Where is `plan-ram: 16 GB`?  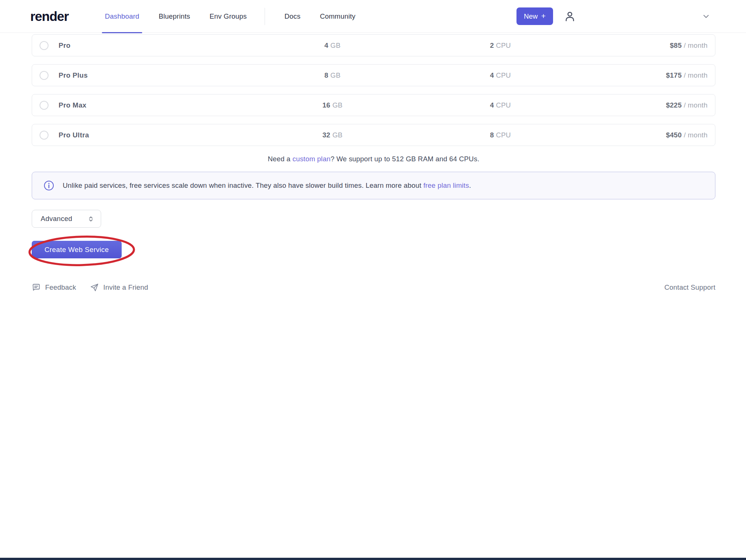 plan-ram: 16 GB is located at coordinates (333, 105).